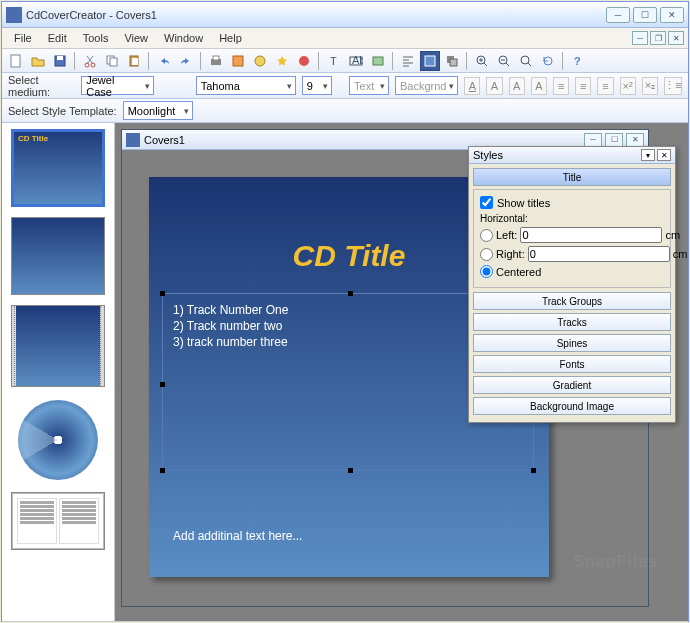  What do you see at coordinates (628, 86) in the screenshot?
I see `superscript-icon: ×²` at bounding box center [628, 86].